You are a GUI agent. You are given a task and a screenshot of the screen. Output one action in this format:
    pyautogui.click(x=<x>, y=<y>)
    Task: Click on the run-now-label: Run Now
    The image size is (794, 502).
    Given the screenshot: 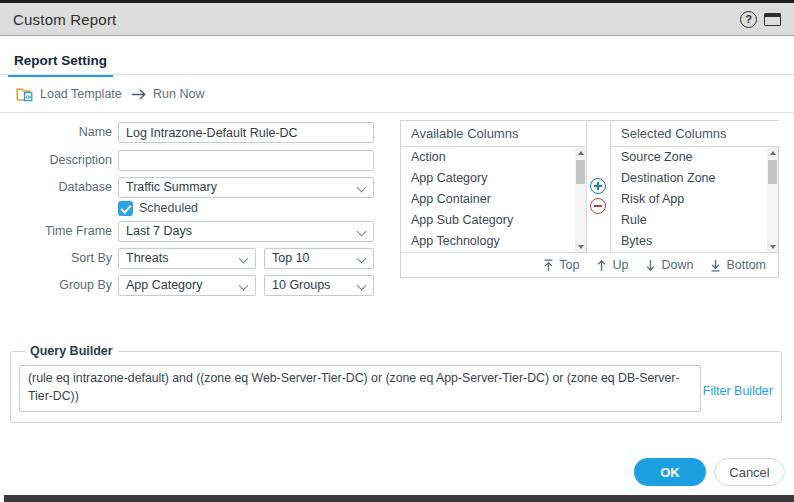 What is the action you would take?
    pyautogui.click(x=178, y=94)
    